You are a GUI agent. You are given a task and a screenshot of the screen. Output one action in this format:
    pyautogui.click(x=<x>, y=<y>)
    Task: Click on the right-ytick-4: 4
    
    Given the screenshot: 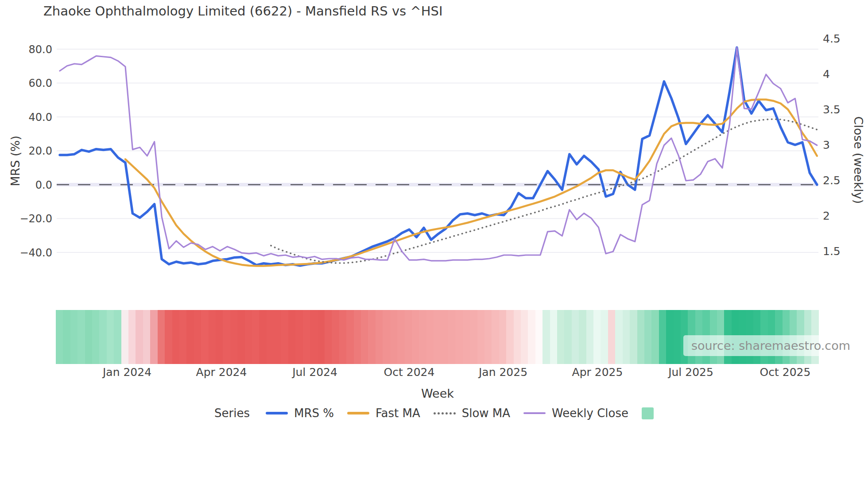 What is the action you would take?
    pyautogui.click(x=843, y=74)
    